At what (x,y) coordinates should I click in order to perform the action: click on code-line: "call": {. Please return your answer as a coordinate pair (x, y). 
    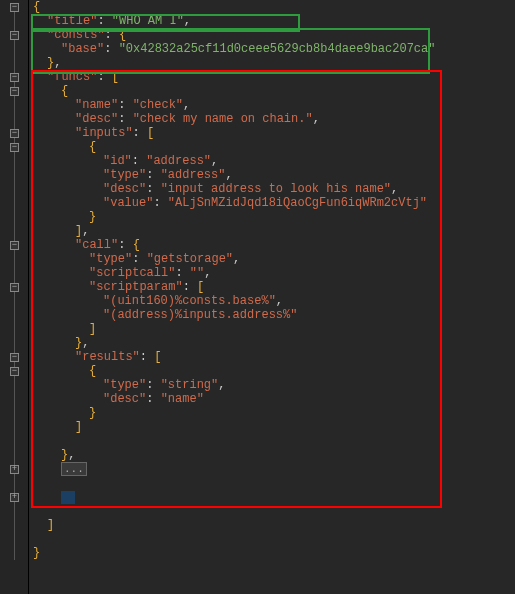
    Looking at the image, I should click on (274, 245).